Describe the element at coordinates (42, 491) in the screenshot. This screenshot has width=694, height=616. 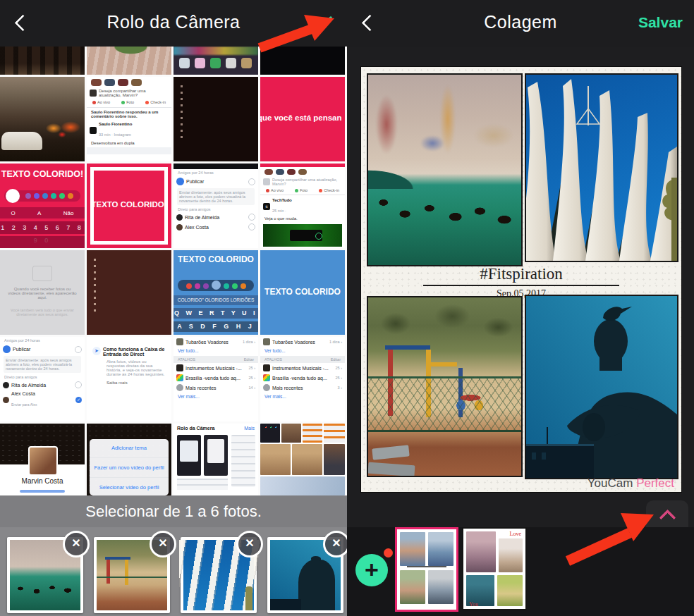
I see `profile-link` at that location.